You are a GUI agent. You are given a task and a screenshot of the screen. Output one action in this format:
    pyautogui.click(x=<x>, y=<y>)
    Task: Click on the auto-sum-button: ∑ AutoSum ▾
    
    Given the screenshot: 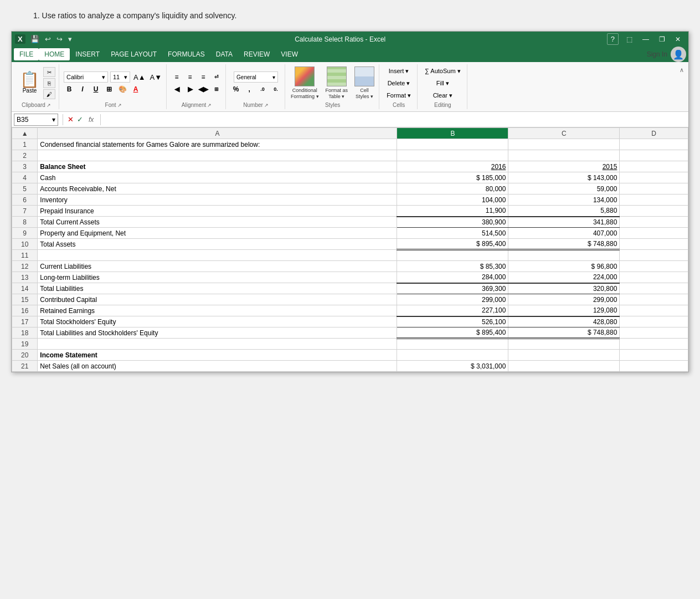 What is the action you would take?
    pyautogui.click(x=443, y=71)
    